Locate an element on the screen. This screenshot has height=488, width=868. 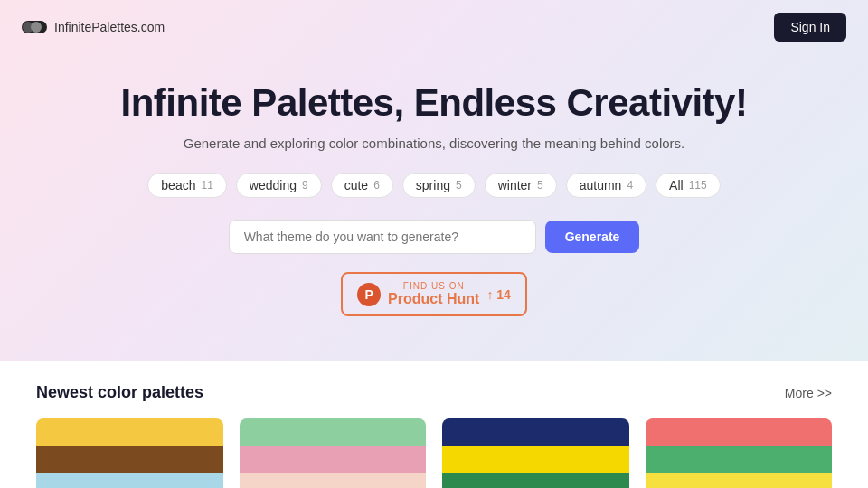
product-hunt-name-label: Product Hunt is located at coordinates (434, 299).